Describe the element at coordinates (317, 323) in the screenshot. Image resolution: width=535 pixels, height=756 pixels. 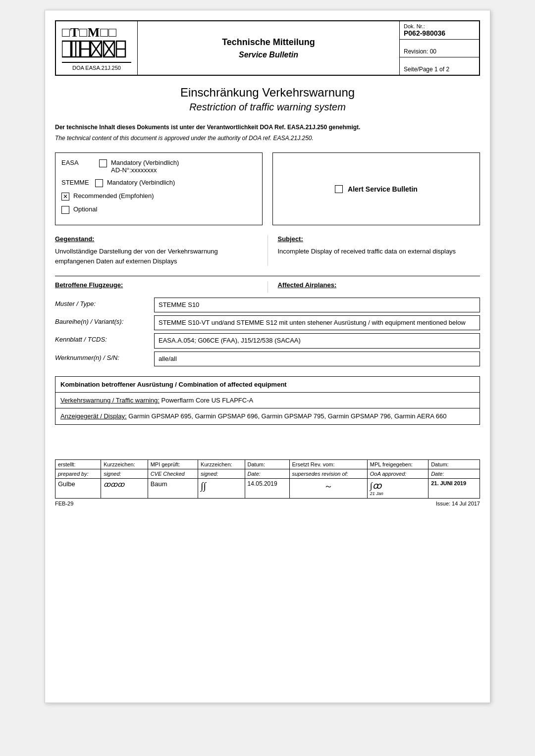
I see `baureihe-value: STEMME S10-VT und/and STEMME S12 mit unt…` at that location.